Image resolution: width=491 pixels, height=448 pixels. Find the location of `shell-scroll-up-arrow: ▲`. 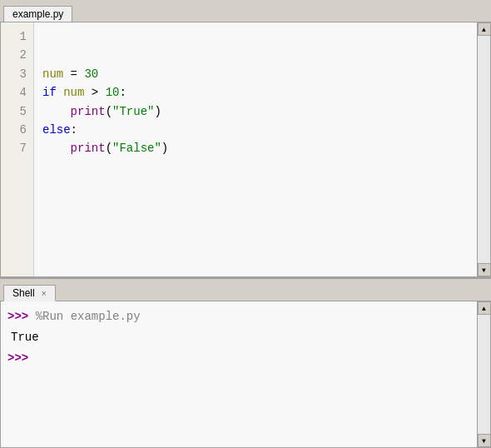

shell-scroll-up-arrow: ▲ is located at coordinates (484, 308).